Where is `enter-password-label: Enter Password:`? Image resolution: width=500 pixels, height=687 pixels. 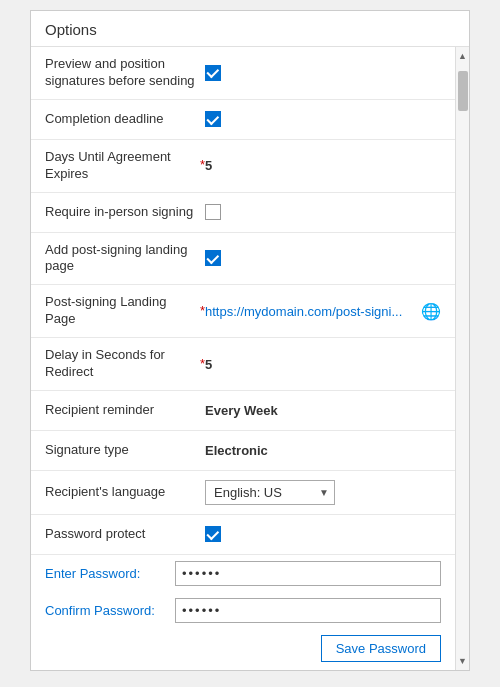
enter-password-label: Enter Password: is located at coordinates (110, 574).